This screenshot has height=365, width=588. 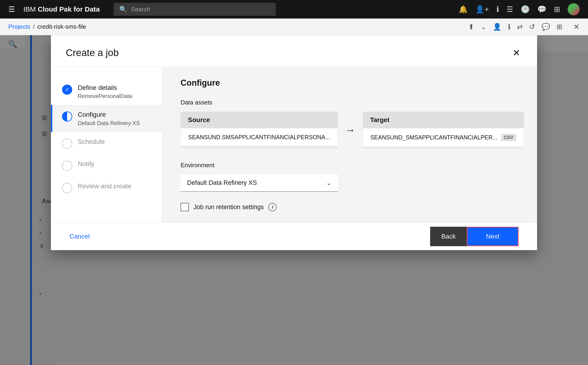 What do you see at coordinates (493, 237) in the screenshot?
I see `next-button: Next` at bounding box center [493, 237].